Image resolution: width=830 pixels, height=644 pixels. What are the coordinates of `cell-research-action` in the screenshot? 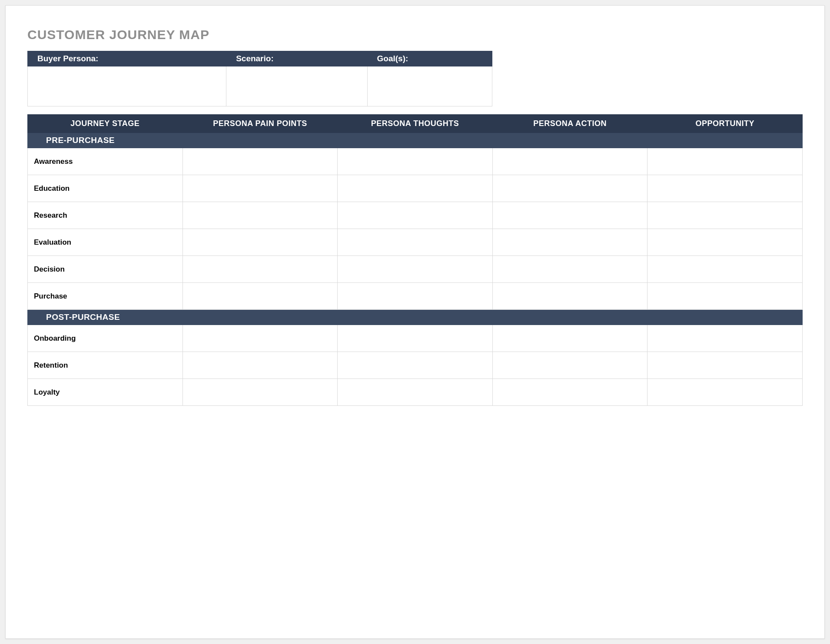 It's located at (570, 216).